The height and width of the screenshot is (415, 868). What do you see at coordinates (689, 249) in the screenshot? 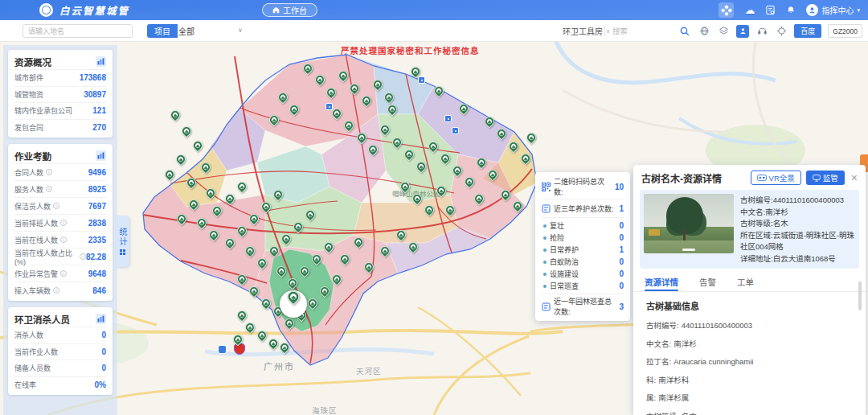
I see `carousel-indicator` at bounding box center [689, 249].